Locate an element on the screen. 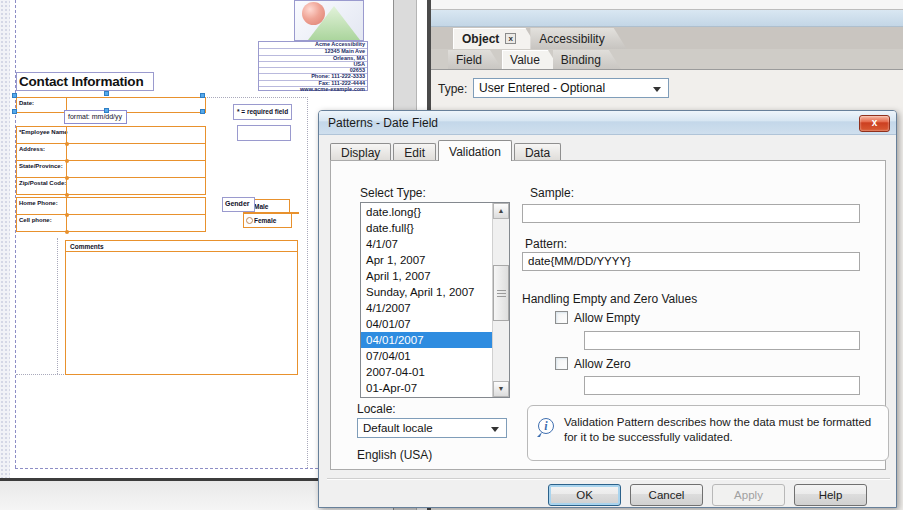 The height and width of the screenshot is (510, 903). comments-caption: Comments is located at coordinates (182, 246).